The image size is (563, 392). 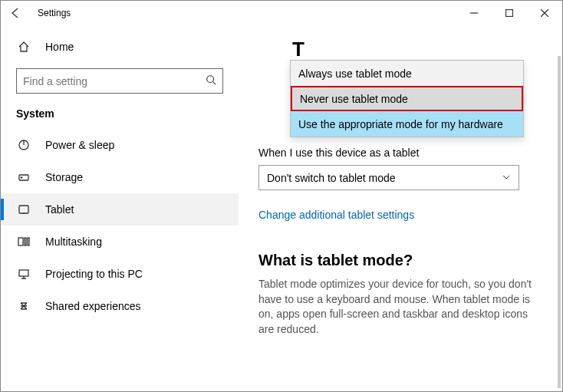 What do you see at coordinates (559, 222) in the screenshot?
I see `scrollbar` at bounding box center [559, 222].